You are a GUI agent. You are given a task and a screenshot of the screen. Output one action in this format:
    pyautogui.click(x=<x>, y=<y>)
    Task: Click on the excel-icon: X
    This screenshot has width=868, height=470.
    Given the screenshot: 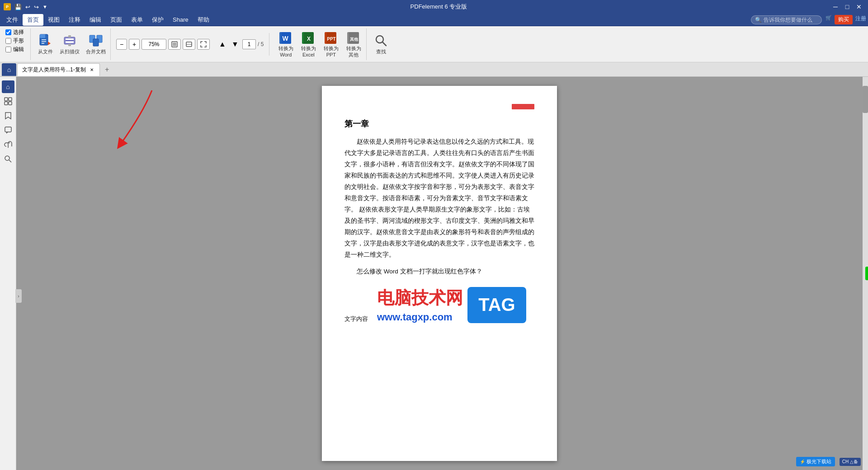 What is the action you would take?
    pyautogui.click(x=308, y=38)
    